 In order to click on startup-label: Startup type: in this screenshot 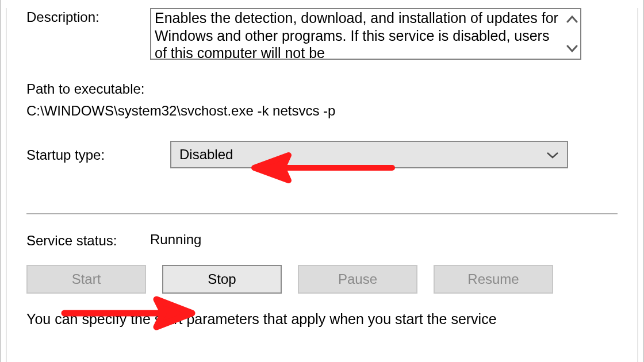, I will do `click(98, 155)`.